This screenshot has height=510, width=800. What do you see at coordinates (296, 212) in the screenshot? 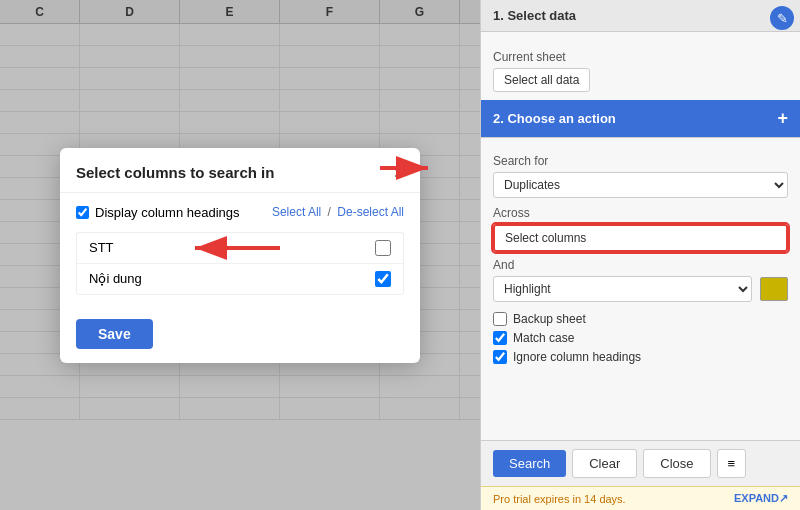
I see `select-all-link: Select All` at bounding box center [296, 212].